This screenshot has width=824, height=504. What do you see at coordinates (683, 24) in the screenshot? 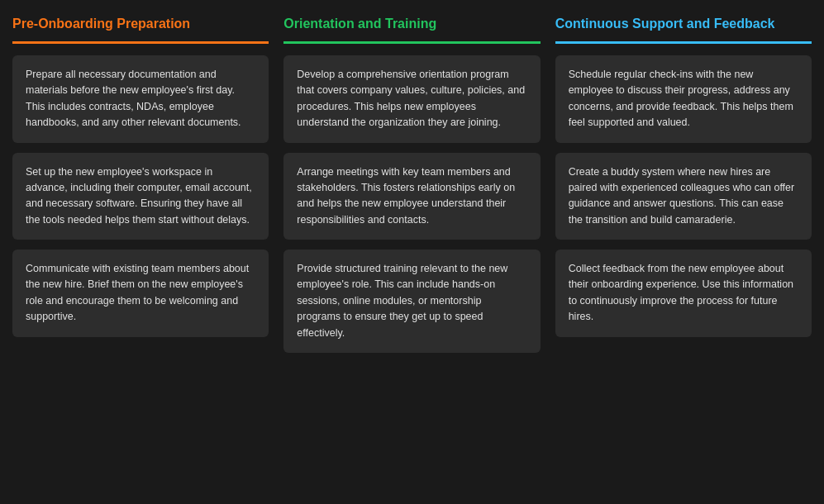
I see `column-title-continuous-support: Continuous Support and Feedback` at bounding box center [683, 24].